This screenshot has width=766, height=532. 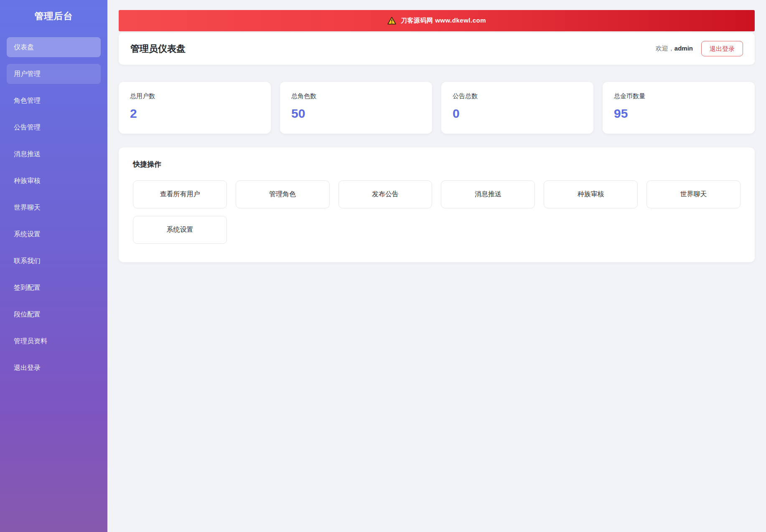 What do you see at coordinates (591, 195) in the screenshot?
I see `quick-action-button: 种族审核` at bounding box center [591, 195].